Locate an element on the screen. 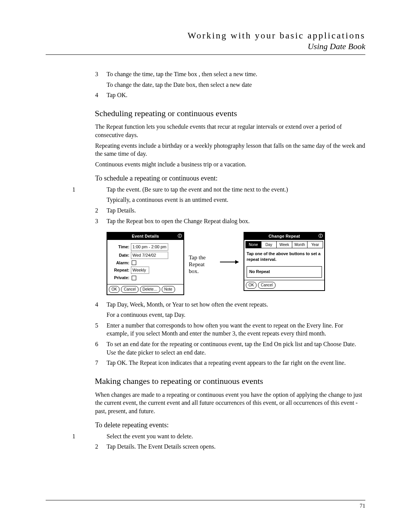  step-text: Select the event you want to delete. is located at coordinates (236, 436).